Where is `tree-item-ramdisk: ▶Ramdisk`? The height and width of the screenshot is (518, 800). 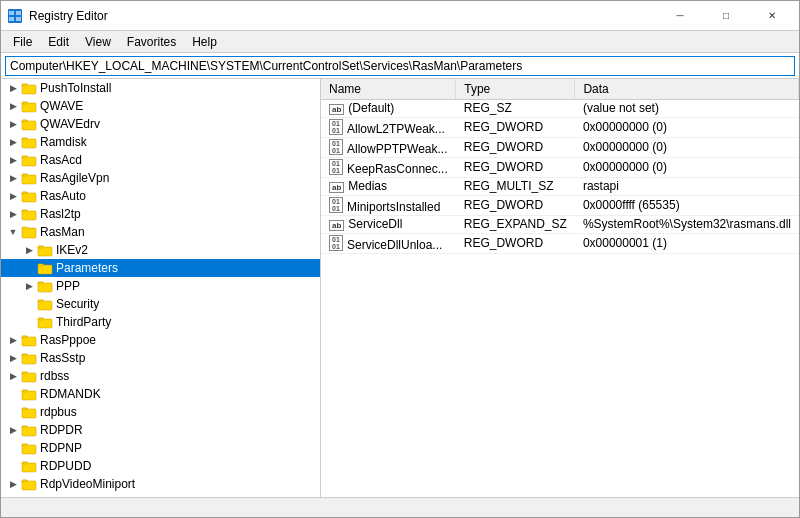
tree-item-ramdisk: ▶Ramdisk is located at coordinates (160, 142).